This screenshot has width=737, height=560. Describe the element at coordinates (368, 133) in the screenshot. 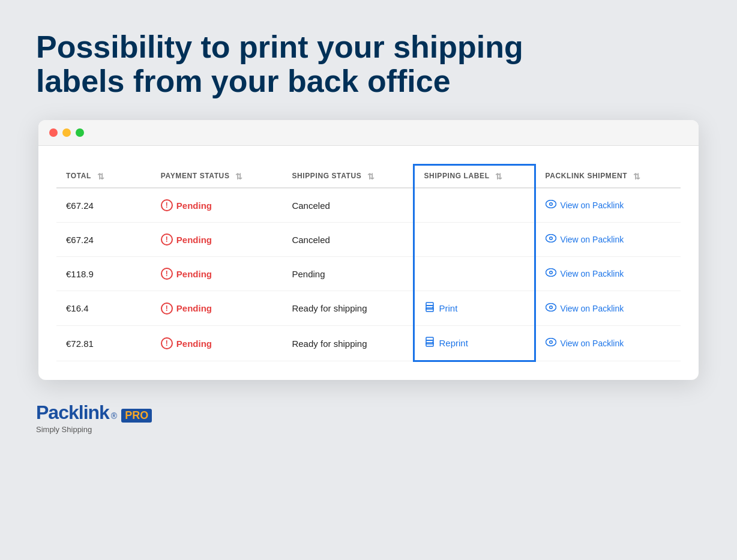

I see `browser-titlebar` at that location.